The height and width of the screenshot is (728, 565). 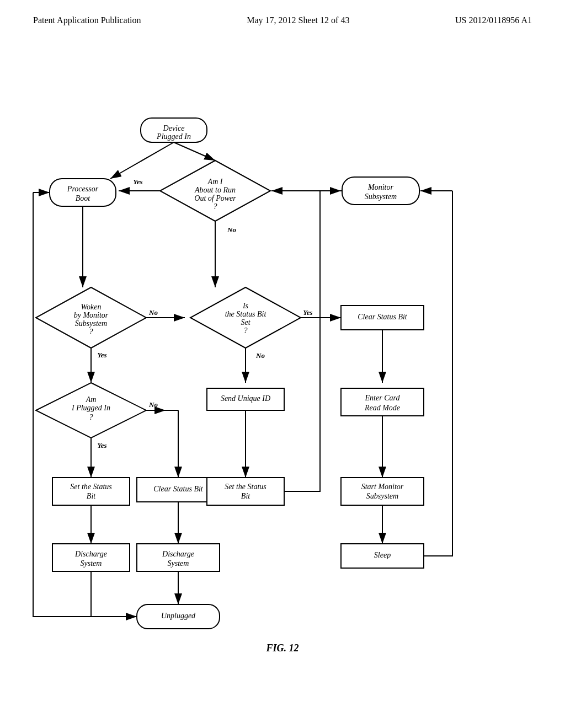 I want to click on start-monitor-subsystem-label1: Start Monitor, so click(x=383, y=486).